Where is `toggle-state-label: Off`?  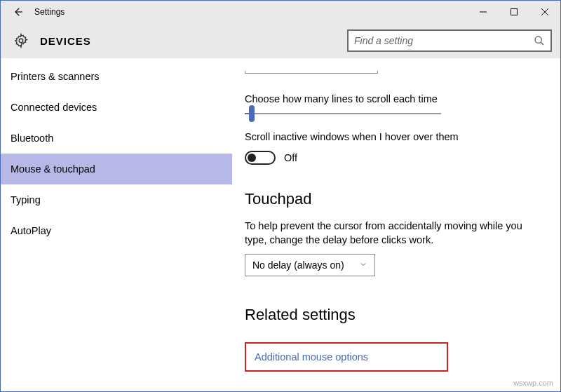 toggle-state-label: Off is located at coordinates (290, 158).